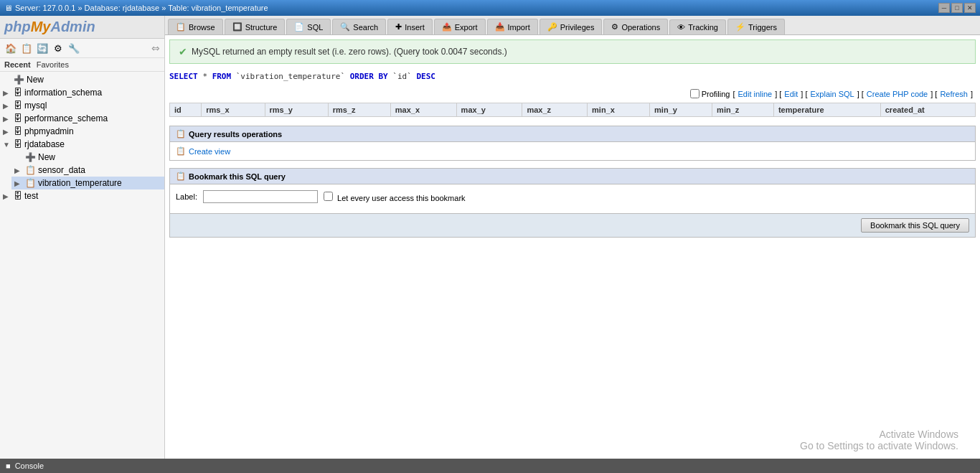  What do you see at coordinates (573, 110) in the screenshot?
I see `results-table: id rms_x rms_y rms_z max_x max_y max_z m…` at bounding box center [573, 110].